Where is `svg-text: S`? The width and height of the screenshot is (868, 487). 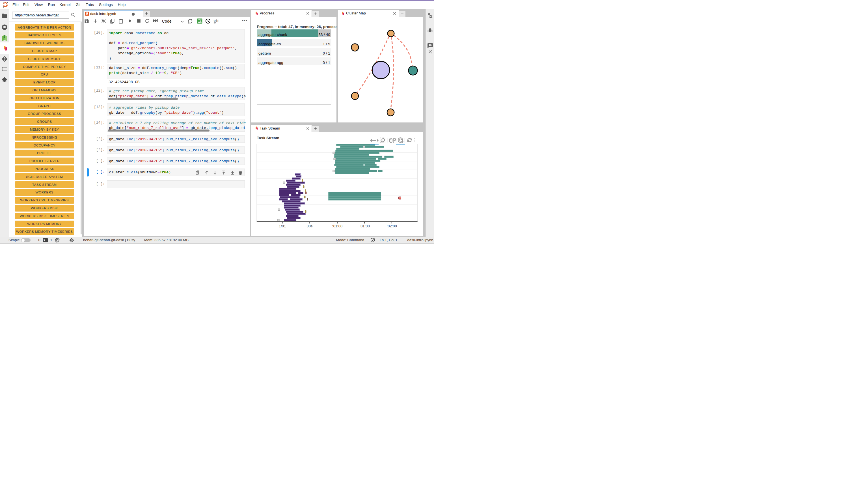 svg-text: S is located at coordinates (4, 36).